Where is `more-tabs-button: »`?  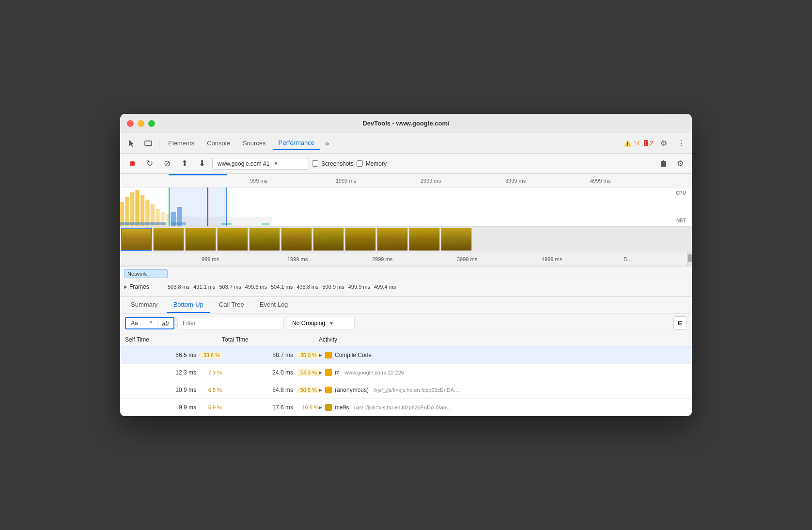
more-tabs-button: » is located at coordinates (327, 143).